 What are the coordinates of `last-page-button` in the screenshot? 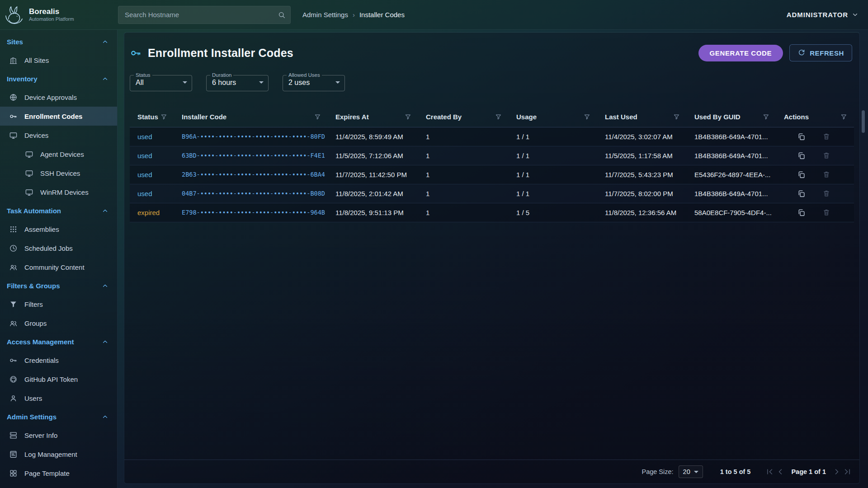 It's located at (848, 472).